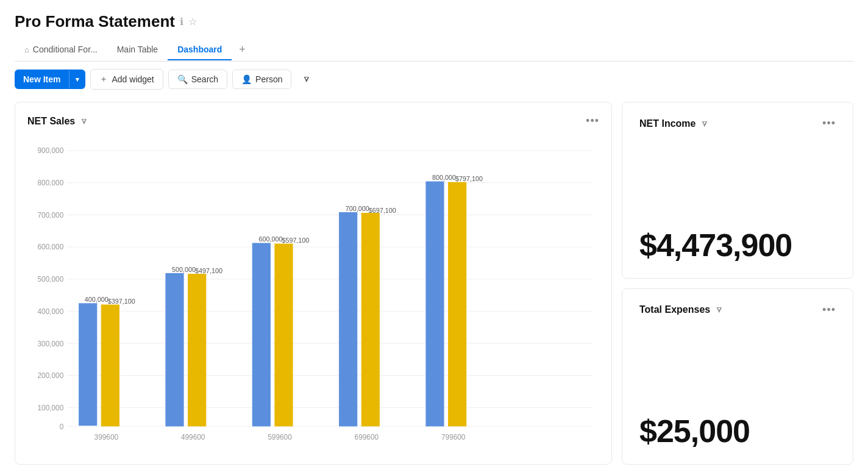 This screenshot has width=868, height=475. What do you see at coordinates (50, 408) in the screenshot?
I see `svg-text: 100,000` at bounding box center [50, 408].